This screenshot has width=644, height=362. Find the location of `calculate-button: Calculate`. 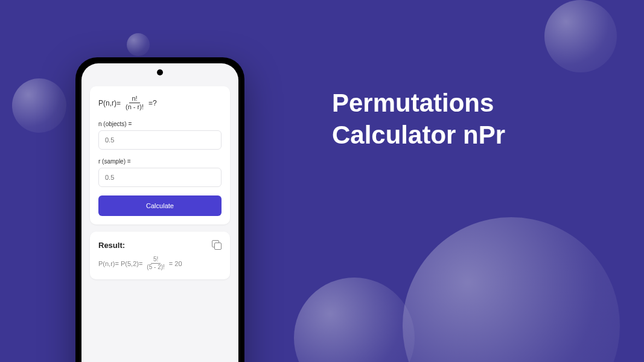

calculate-button: Calculate is located at coordinates (160, 206).